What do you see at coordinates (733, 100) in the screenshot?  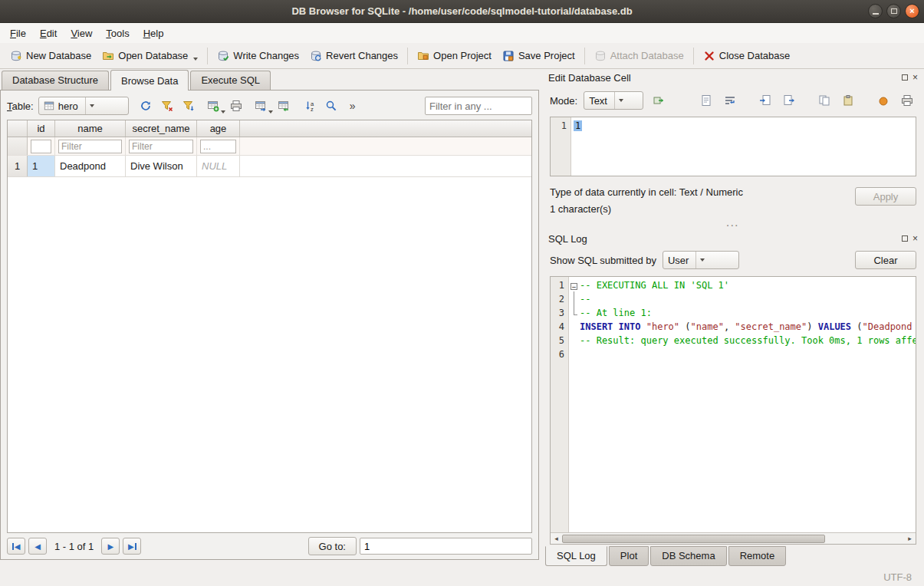 I see `edit-cell-toolbar: Mode: Text` at bounding box center [733, 100].